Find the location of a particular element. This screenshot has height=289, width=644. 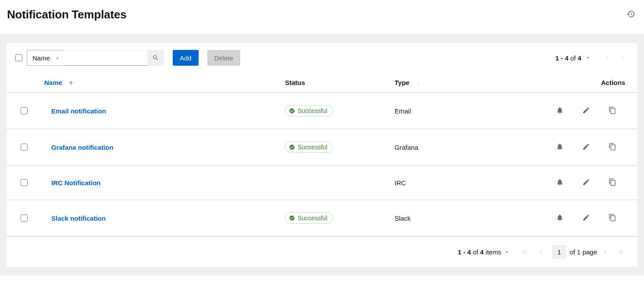

select-all-checkbox is located at coordinates (19, 58).